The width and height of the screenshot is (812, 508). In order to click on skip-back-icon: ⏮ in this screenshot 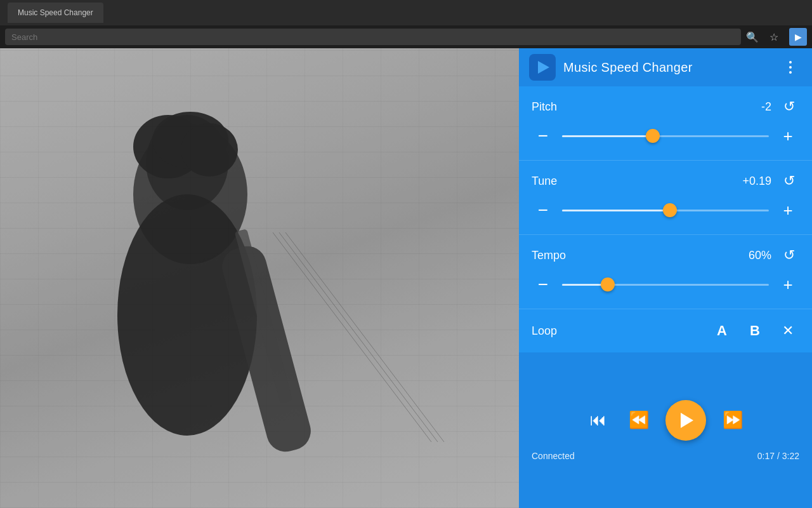, I will do `click(598, 420)`.